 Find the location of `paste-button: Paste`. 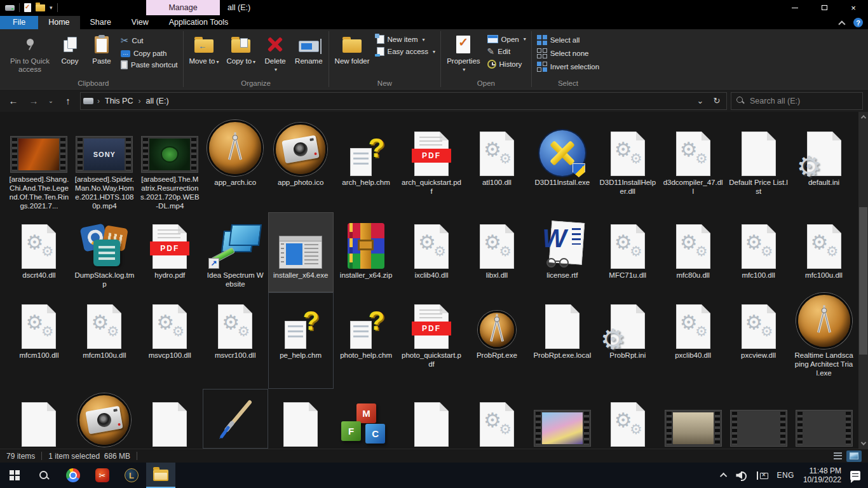

paste-button: Paste is located at coordinates (102, 49).